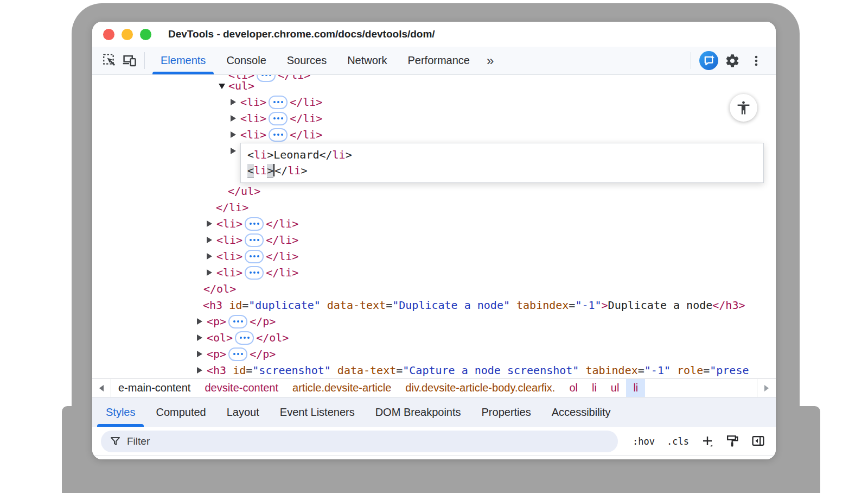 The width and height of the screenshot is (868, 493). I want to click on dom-tree-row: </ul>, so click(434, 191).